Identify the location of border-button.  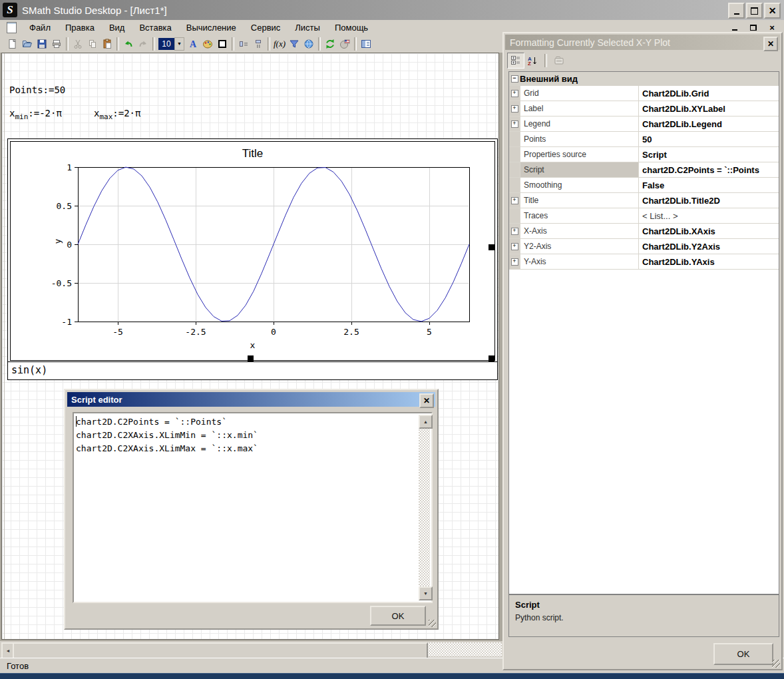
(222, 44).